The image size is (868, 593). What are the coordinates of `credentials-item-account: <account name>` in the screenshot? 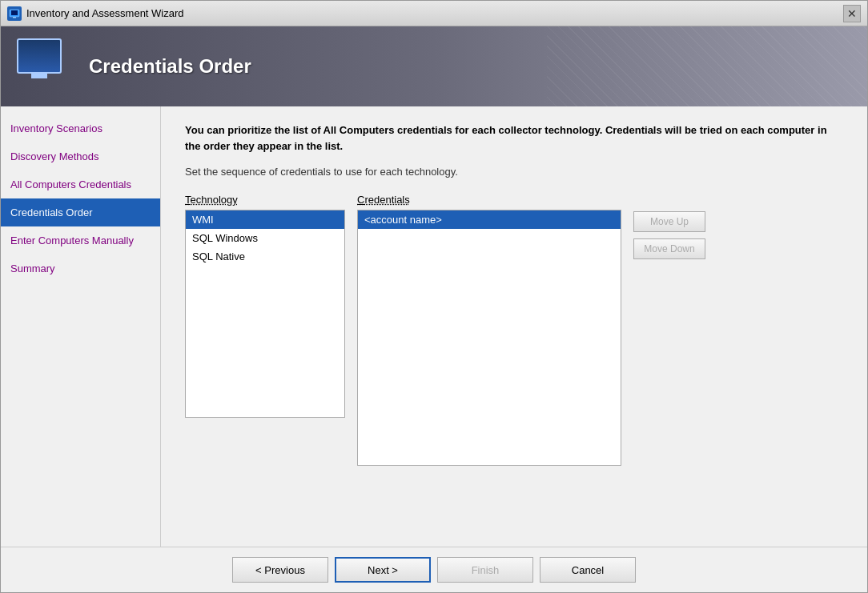 It's located at (489, 219).